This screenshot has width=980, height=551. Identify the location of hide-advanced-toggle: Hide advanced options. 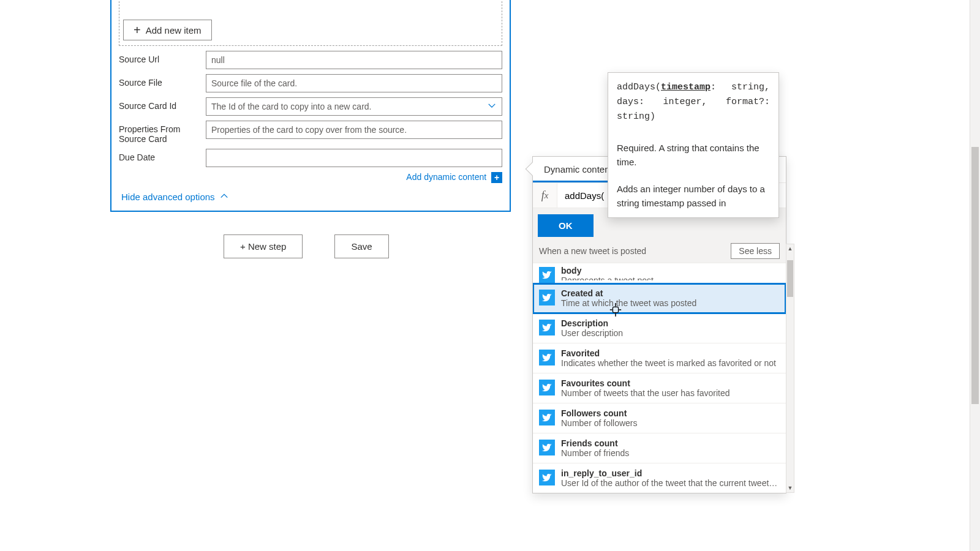
(174, 197).